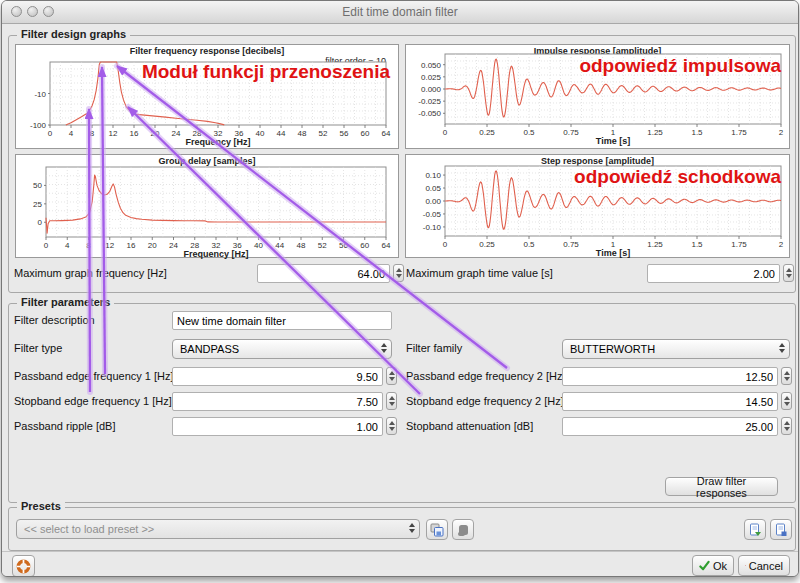 The image size is (800, 583). Describe the element at coordinates (432, 78) in the screenshot. I see `svg-text: 0.025` at that location.